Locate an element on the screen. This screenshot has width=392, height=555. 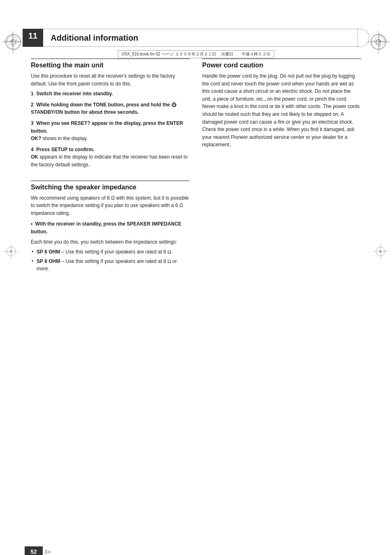
chapter-number: 11 is located at coordinates (33, 38).